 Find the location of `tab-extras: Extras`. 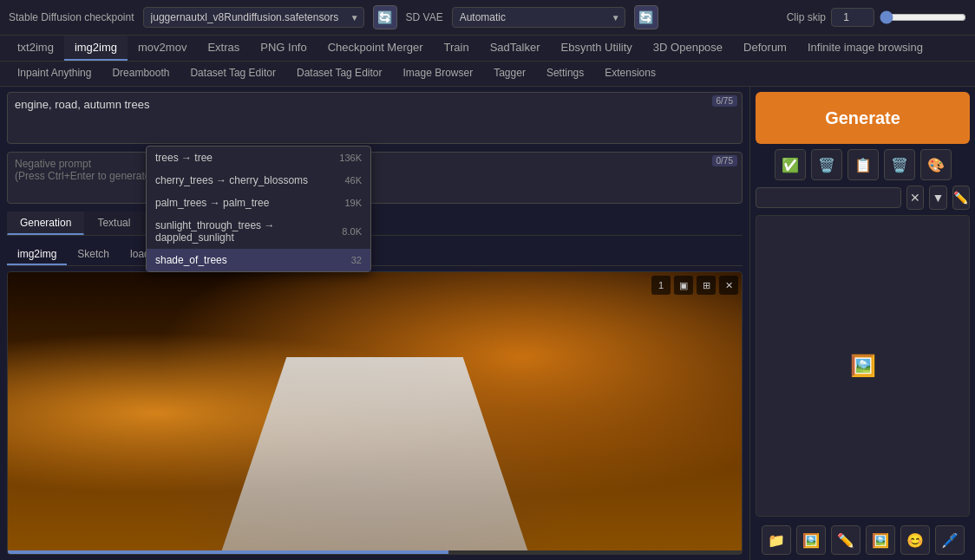

tab-extras: Extras is located at coordinates (224, 49).